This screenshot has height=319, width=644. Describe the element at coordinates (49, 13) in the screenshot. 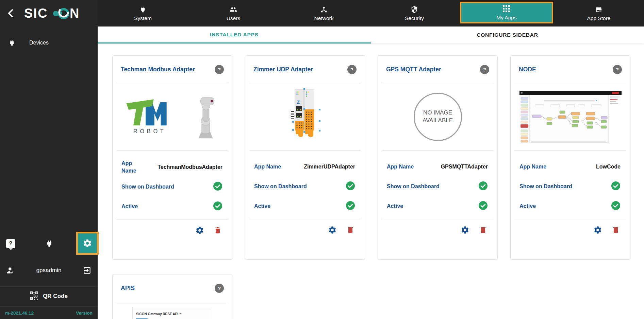

I see `sidebar-header: SIC N` at that location.